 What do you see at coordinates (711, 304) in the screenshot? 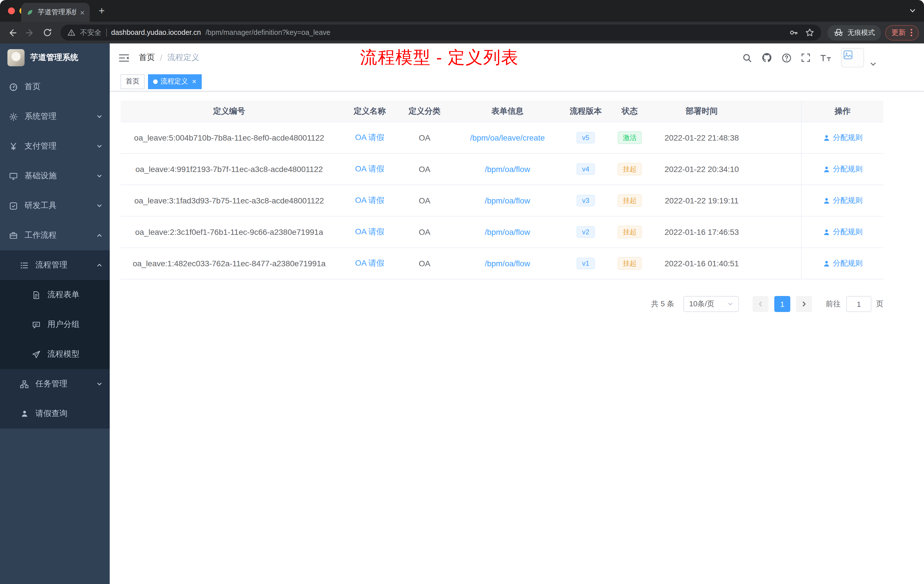
I see `page-size-select: 10条/页` at bounding box center [711, 304].